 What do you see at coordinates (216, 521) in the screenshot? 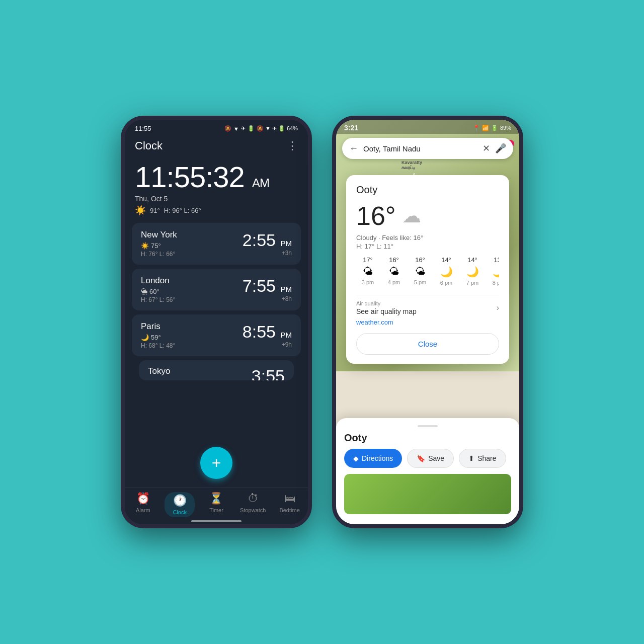
I see `home-indicator` at bounding box center [216, 521].